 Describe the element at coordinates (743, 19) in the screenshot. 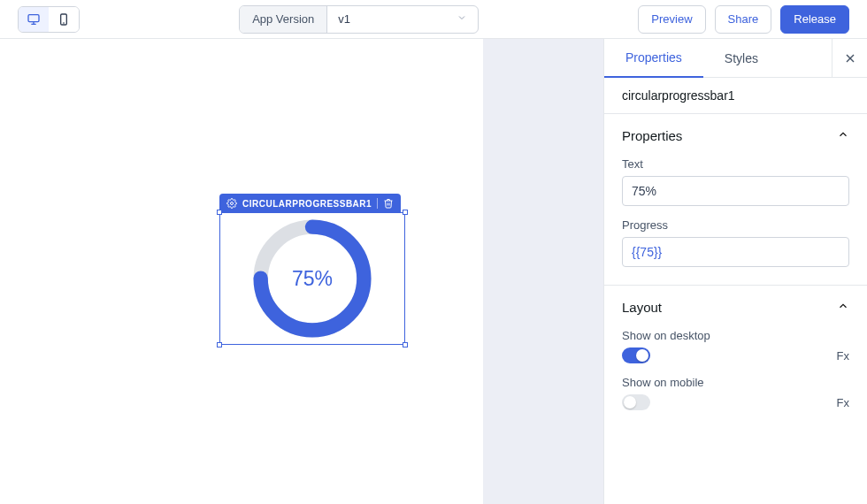

I see `share-button: Share` at that location.